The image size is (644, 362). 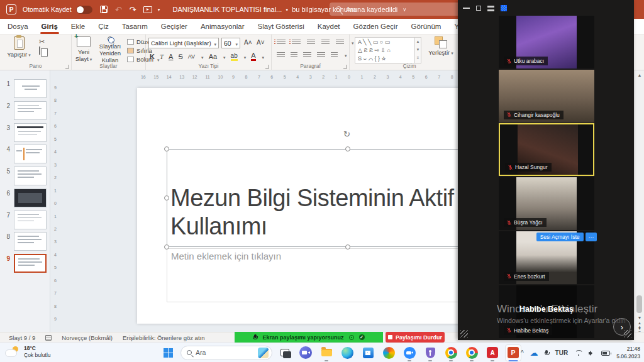 I want to click on file-explorer-button, so click(x=326, y=353).